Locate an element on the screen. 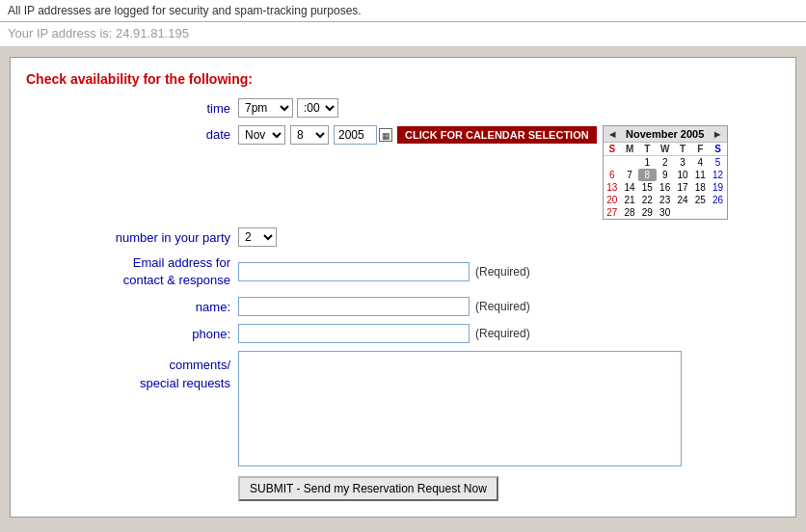 The height and width of the screenshot is (532, 806). cal-day: 25 is located at coordinates (700, 200).